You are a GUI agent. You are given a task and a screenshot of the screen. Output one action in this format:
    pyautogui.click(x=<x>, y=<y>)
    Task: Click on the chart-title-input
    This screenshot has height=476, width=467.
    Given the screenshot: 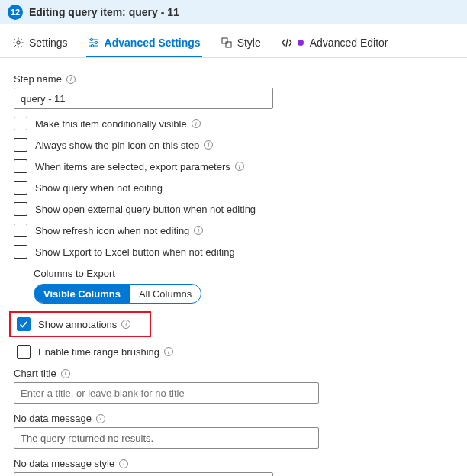 What is the action you would take?
    pyautogui.click(x=166, y=393)
    